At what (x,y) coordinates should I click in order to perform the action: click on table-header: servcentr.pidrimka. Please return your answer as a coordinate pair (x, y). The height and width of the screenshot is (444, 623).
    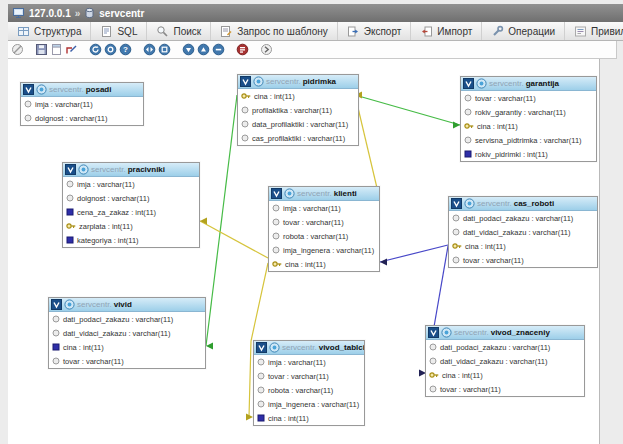
    Looking at the image, I should click on (298, 82).